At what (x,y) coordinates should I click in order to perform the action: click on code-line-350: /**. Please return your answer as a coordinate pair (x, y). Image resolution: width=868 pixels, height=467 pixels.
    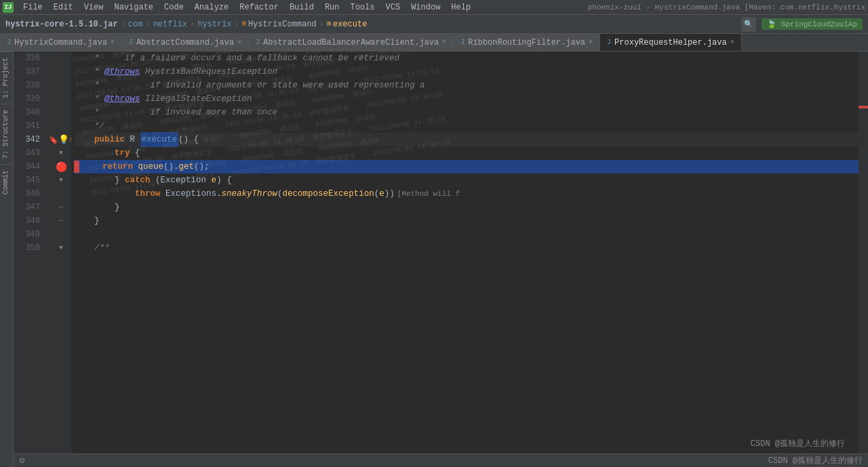
    Looking at the image, I should click on (467, 248).